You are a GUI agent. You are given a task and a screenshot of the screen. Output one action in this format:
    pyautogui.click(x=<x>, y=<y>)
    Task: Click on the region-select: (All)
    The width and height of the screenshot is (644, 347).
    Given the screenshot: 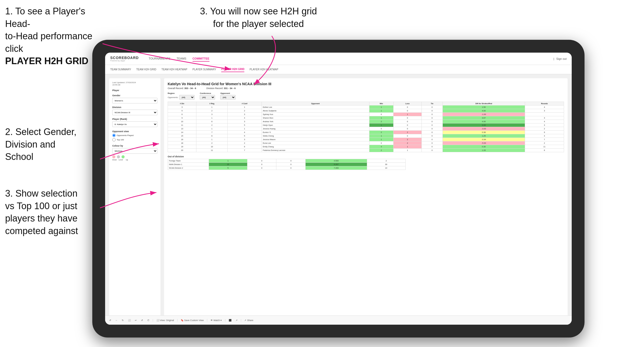 What is the action you would take?
    pyautogui.click(x=187, y=97)
    